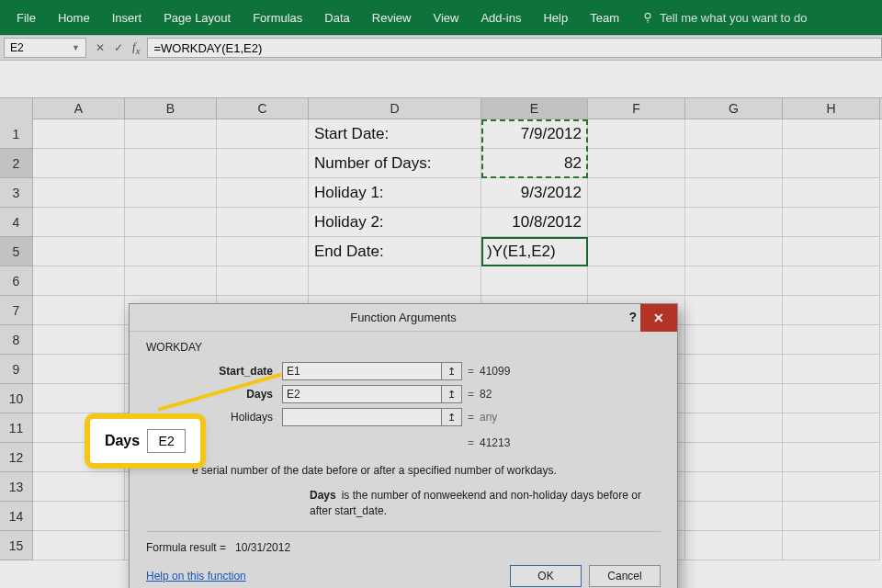 The width and height of the screenshot is (882, 588). What do you see at coordinates (362, 394) in the screenshot?
I see `arg-input-days: E2` at bounding box center [362, 394].